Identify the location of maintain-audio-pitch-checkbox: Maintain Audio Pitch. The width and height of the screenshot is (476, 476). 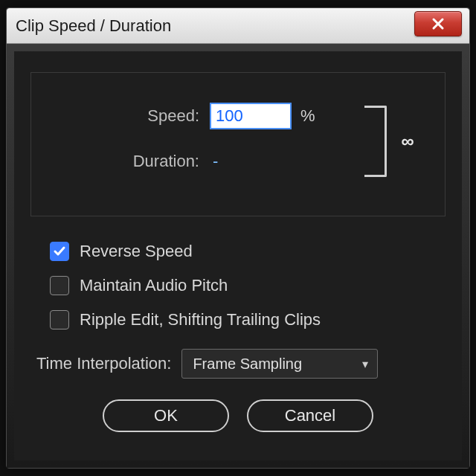
(248, 286).